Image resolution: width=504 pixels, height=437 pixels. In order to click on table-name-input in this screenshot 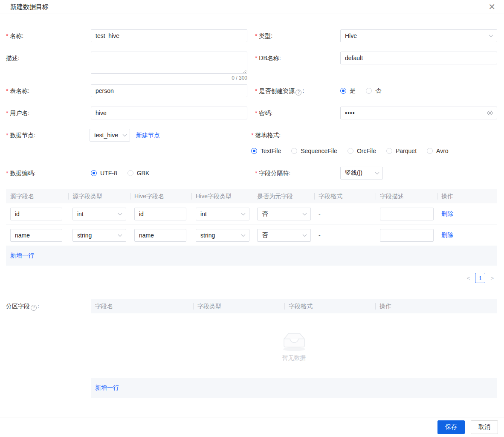, I will do `click(169, 91)`.